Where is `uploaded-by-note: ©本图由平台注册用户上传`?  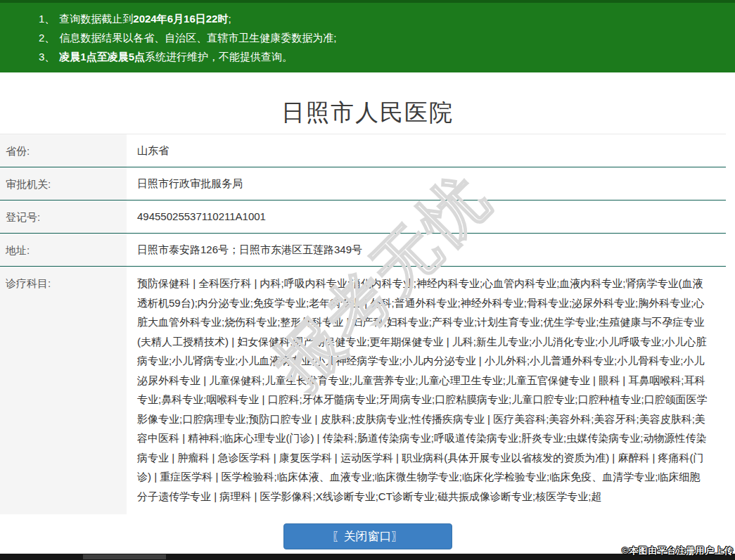 uploaded-by-note: ©本图由平台注册用户上传 is located at coordinates (678, 552).